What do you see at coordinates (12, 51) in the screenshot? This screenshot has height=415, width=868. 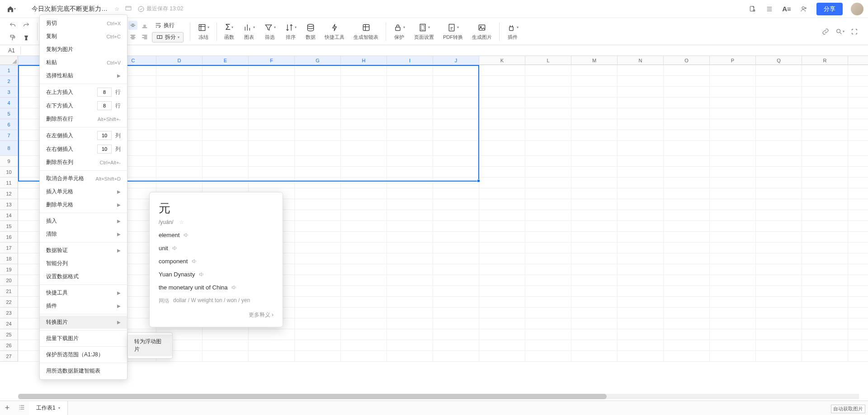 I see `name-box: A1` at bounding box center [12, 51].